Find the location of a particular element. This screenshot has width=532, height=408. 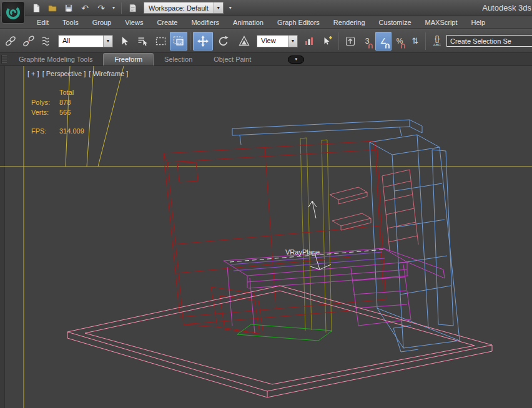

save-file-icon is located at coordinates (69, 8).